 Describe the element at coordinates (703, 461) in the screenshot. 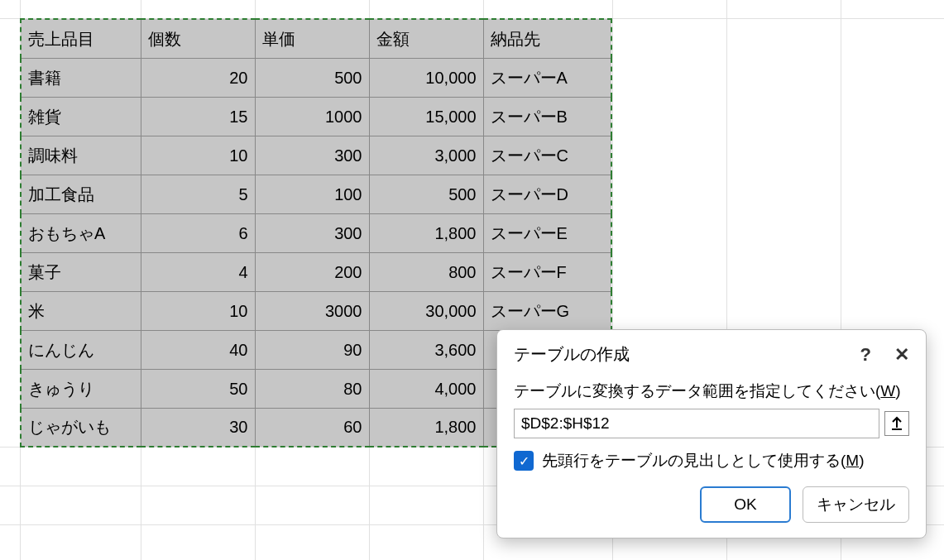

I see `checkbox-label: 先頭行をテーブルの見出しとして使用する(M)` at that location.